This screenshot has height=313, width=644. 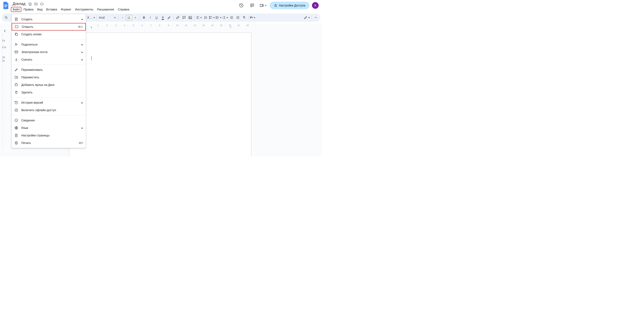 I want to click on menu-separator, so click(x=49, y=97).